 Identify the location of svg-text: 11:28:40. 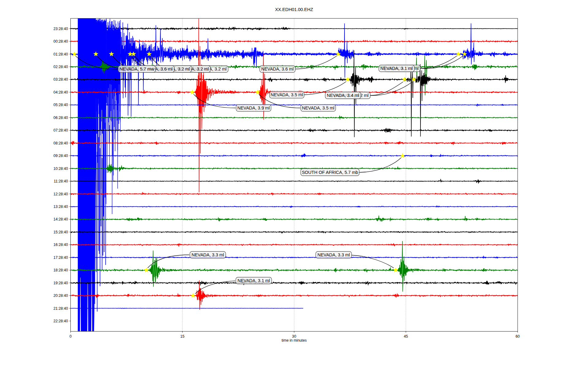
(61, 181).